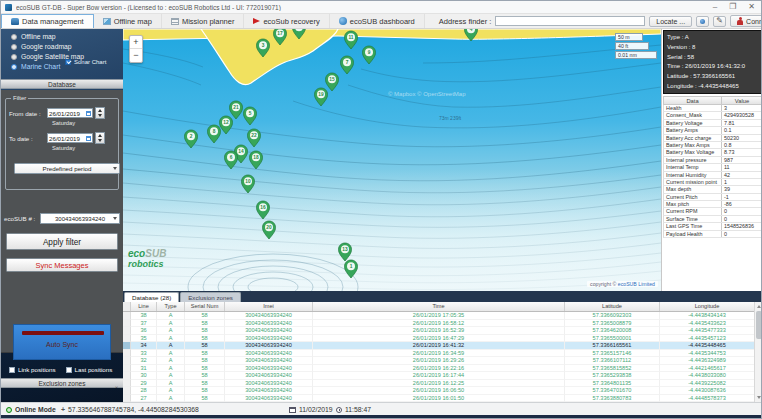 Image resolution: width=762 pixels, height=419 pixels. What do you see at coordinates (438, 361) in the screenshot?
I see `table-row-line-32: 32A5830043406393424026/01/2019 16:29:265…` at bounding box center [438, 361].